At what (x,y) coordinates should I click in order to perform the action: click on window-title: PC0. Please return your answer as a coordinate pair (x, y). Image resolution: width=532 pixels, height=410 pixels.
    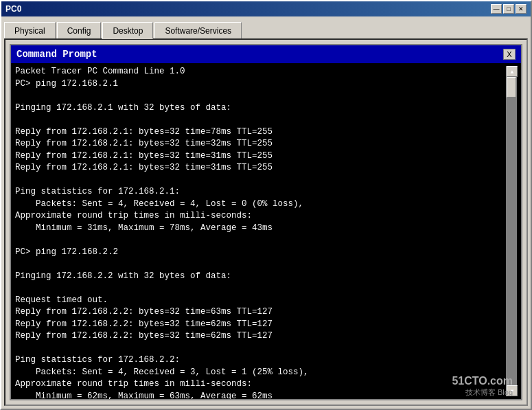
    Looking at the image, I should click on (14, 9).